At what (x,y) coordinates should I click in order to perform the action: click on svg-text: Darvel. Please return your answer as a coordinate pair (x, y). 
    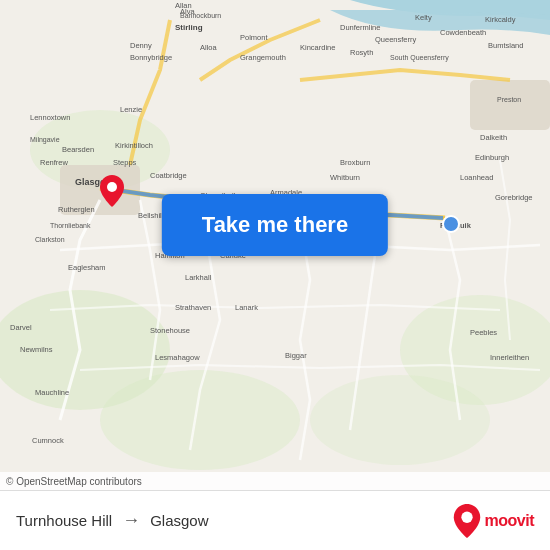
    Looking at the image, I should click on (21, 328).